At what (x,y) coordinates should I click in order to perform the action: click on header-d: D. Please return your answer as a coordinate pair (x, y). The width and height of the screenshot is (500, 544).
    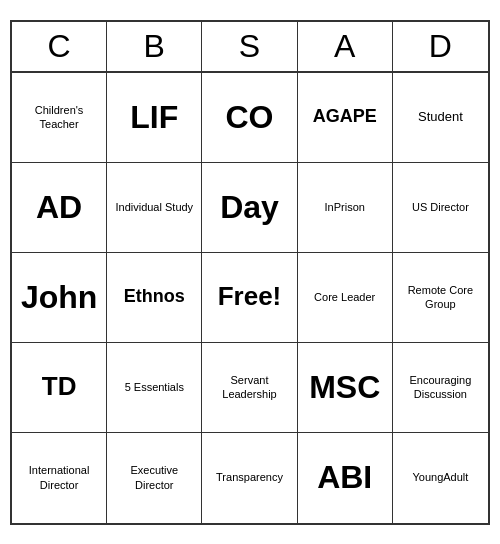
    Looking at the image, I should click on (440, 46).